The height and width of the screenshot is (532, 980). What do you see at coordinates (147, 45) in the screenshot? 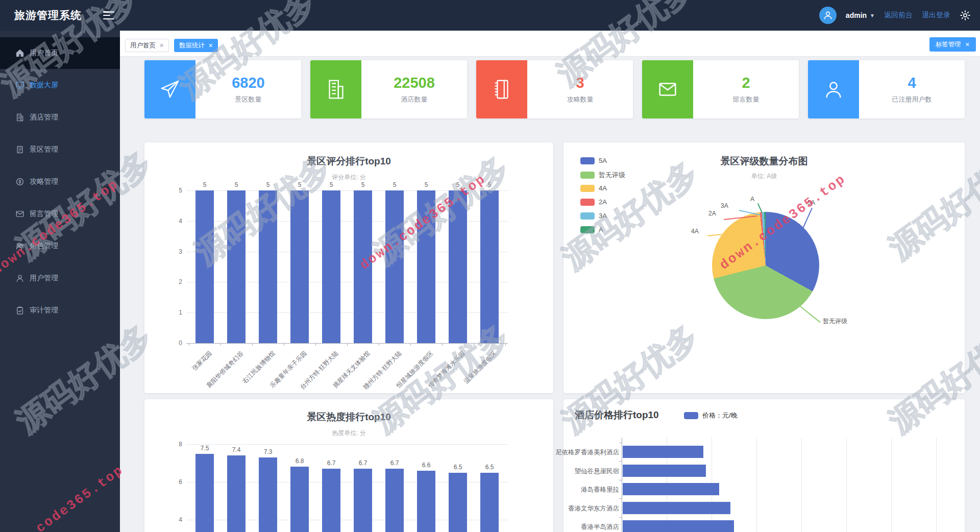
I see `tab-用户首页: 用户首页✕` at bounding box center [147, 45].